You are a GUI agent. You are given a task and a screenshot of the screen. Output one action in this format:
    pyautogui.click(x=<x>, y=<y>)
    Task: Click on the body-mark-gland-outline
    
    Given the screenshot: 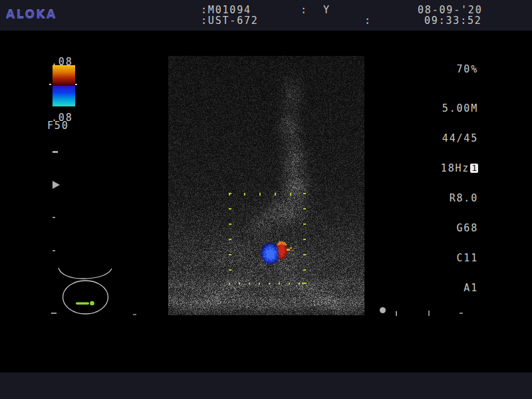 What is the action you would take?
    pyautogui.click(x=86, y=297)
    